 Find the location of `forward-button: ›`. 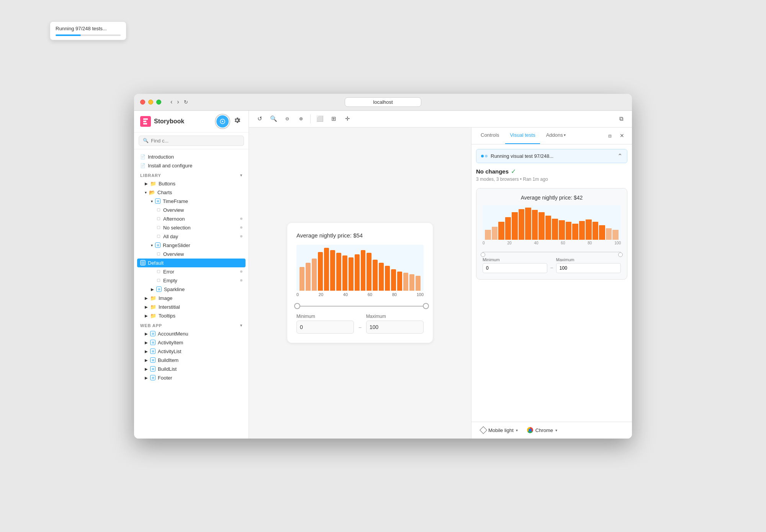

forward-button: › is located at coordinates (178, 102).